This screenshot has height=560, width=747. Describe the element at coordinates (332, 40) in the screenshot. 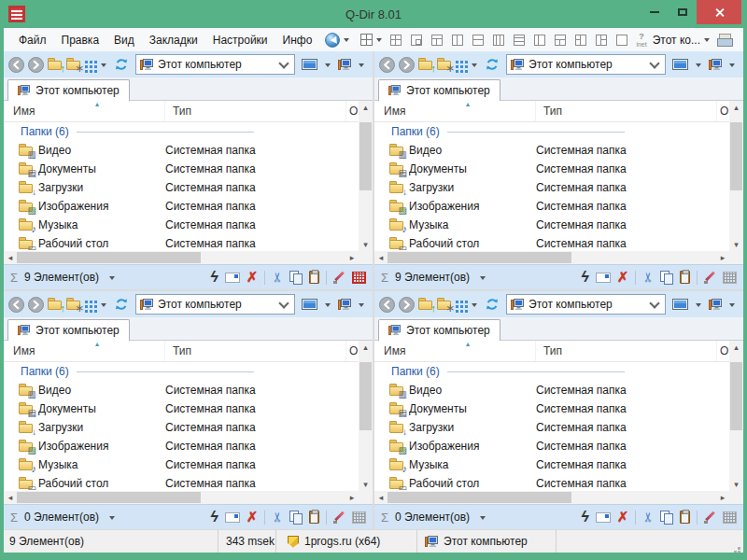

I see `globe-icon` at that location.